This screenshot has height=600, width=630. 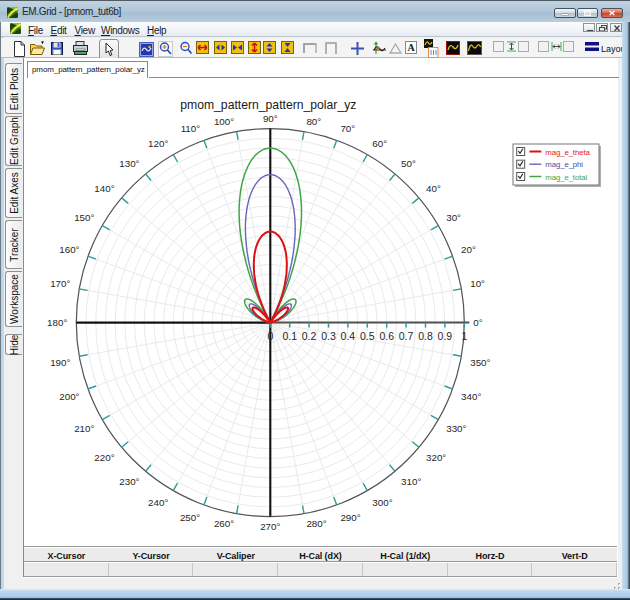 What do you see at coordinates (348, 128) in the screenshot?
I see `svg-text: 70°` at bounding box center [348, 128].